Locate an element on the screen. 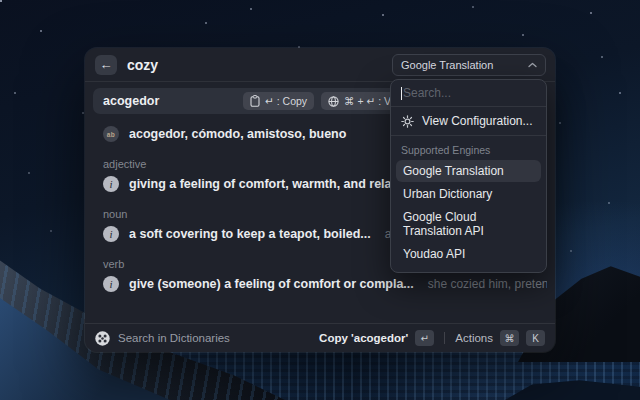 The height and width of the screenshot is (400, 640). engine-item-urban-dictionary: Urban Dictionary is located at coordinates (468, 194).